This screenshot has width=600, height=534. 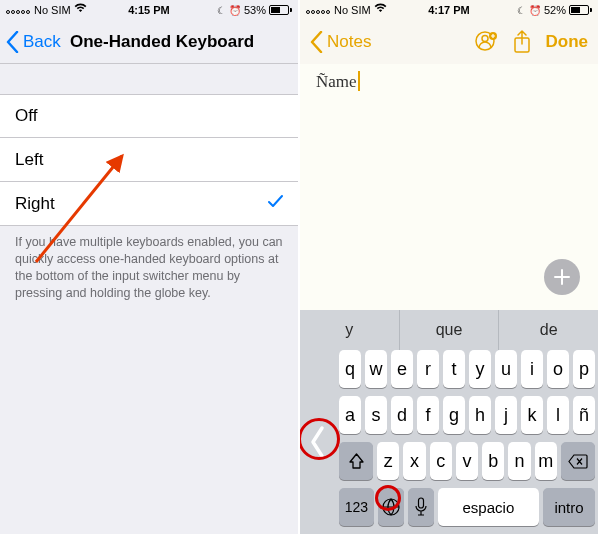 I want to click on key-enye: ñ, so click(x=584, y=415).